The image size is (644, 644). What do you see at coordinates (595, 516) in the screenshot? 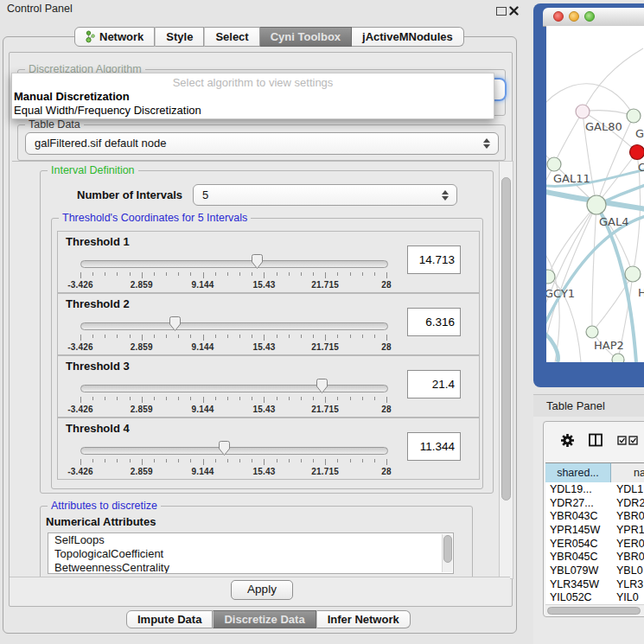
I see `table-row: YBR043CYBR0` at bounding box center [595, 516].